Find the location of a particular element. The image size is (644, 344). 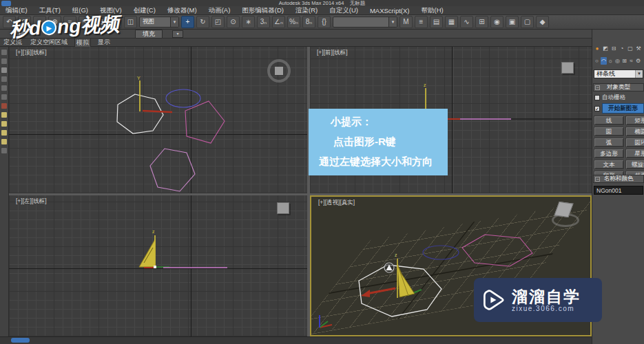

hierarchy-tab-icon: ⊟ is located at coordinates (614, 48).